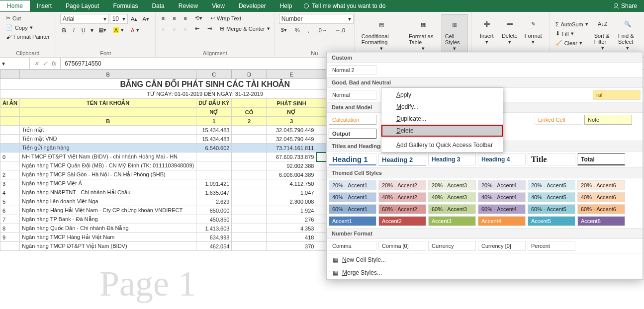  Describe the element at coordinates (214, 220) in the screenshot. I see `data-cell: 450.850` at that location.